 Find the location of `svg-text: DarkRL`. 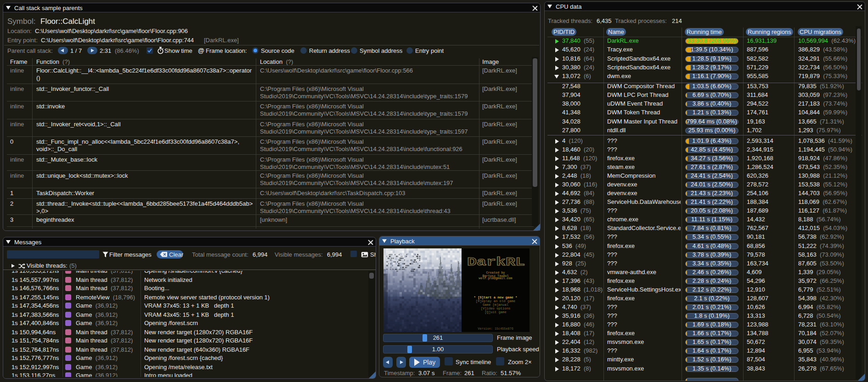

svg-text: DarkRL is located at coordinates (496, 262).